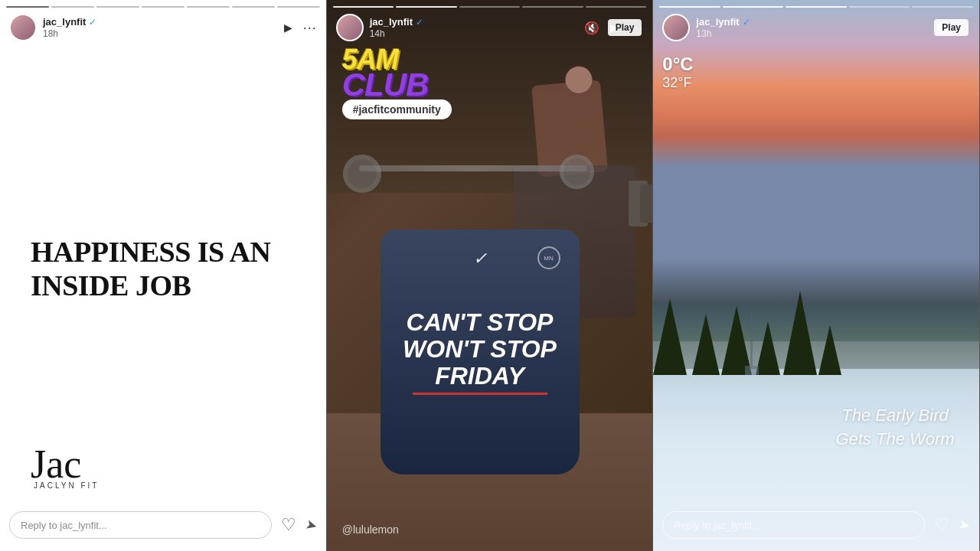 Image resolution: width=980 pixels, height=551 pixels. Describe the element at coordinates (480, 393) in the screenshot. I see `shirt-underline` at that location.